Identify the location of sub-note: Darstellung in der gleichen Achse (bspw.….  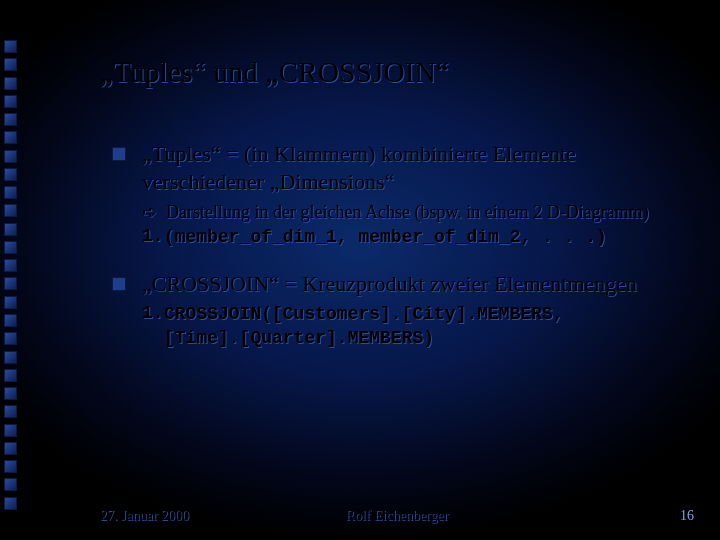
(408, 212).